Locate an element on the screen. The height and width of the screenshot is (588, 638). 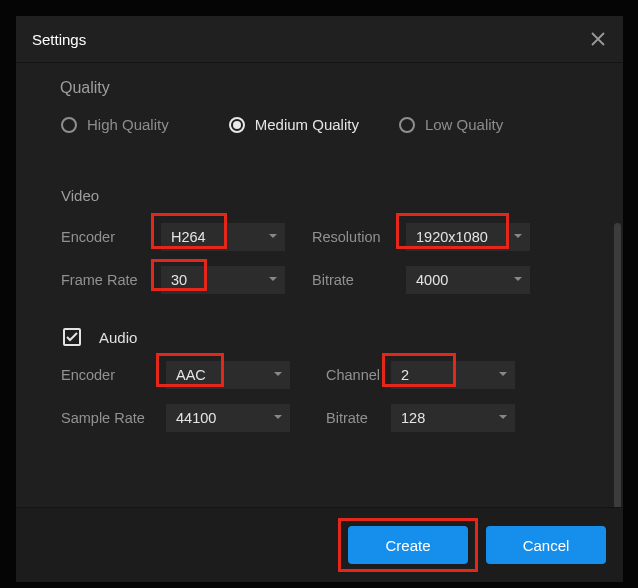
close-icon is located at coordinates (598, 39).